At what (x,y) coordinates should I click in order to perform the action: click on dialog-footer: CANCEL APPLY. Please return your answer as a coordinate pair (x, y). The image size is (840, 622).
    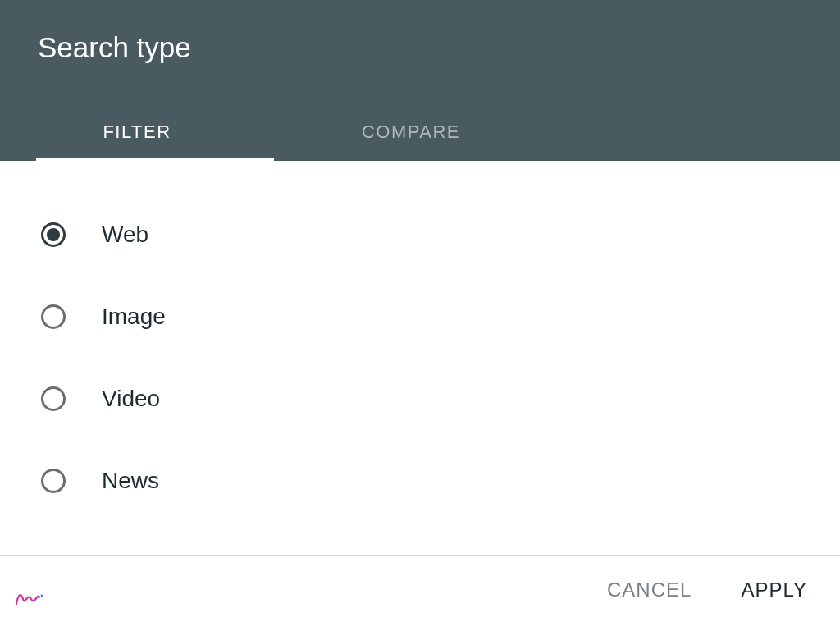
    Looking at the image, I should click on (420, 589).